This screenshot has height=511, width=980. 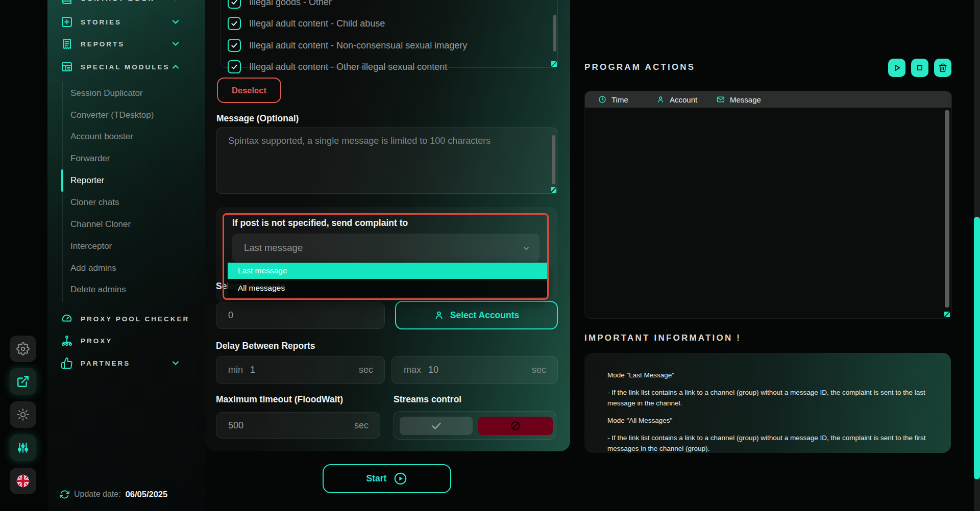 I want to click on select-accounts-button: Select Accounts, so click(x=477, y=315).